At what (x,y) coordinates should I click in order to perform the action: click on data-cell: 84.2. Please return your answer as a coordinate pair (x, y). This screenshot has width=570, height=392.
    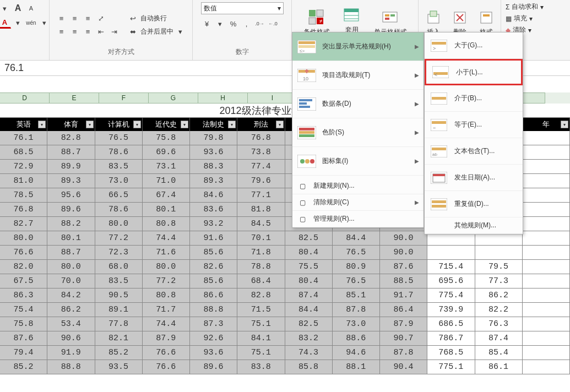
    Looking at the image, I should click on (71, 296).